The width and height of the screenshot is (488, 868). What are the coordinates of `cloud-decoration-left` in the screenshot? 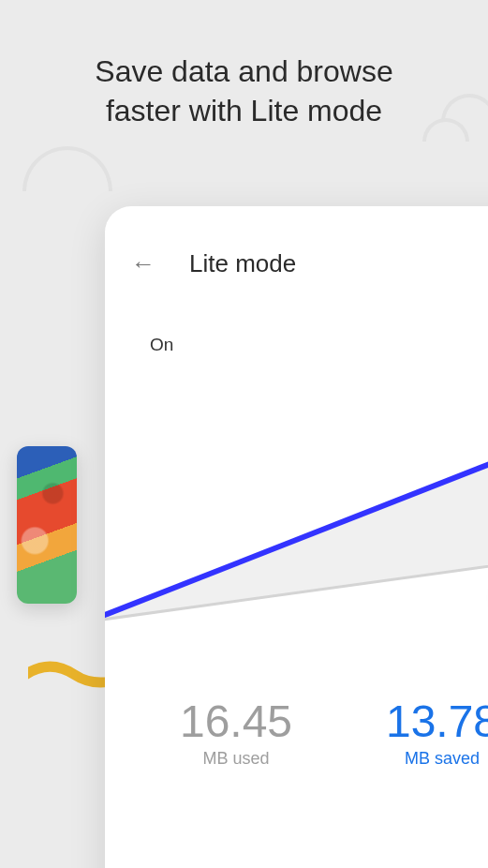 It's located at (67, 169).